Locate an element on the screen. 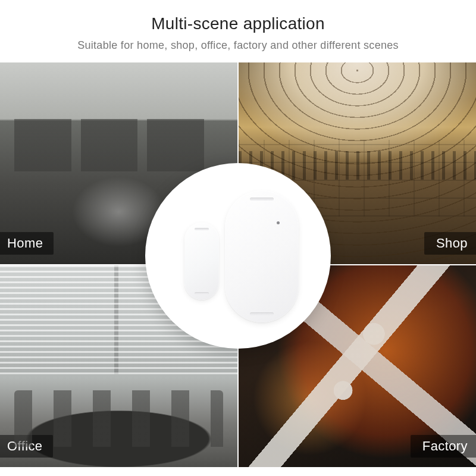  scene-label-shop: Shop is located at coordinates (450, 243).